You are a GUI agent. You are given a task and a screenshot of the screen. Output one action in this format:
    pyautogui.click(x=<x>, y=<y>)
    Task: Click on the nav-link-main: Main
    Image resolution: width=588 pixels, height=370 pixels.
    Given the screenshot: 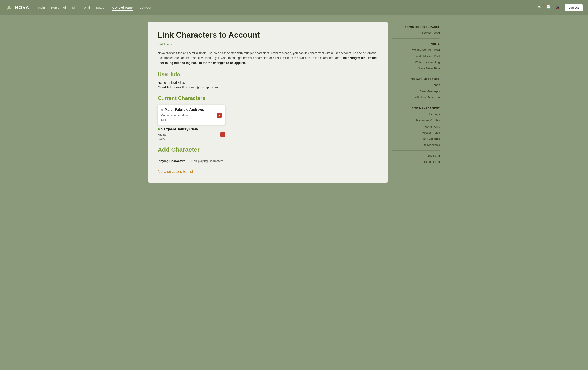 What is the action you would take?
    pyautogui.click(x=42, y=8)
    